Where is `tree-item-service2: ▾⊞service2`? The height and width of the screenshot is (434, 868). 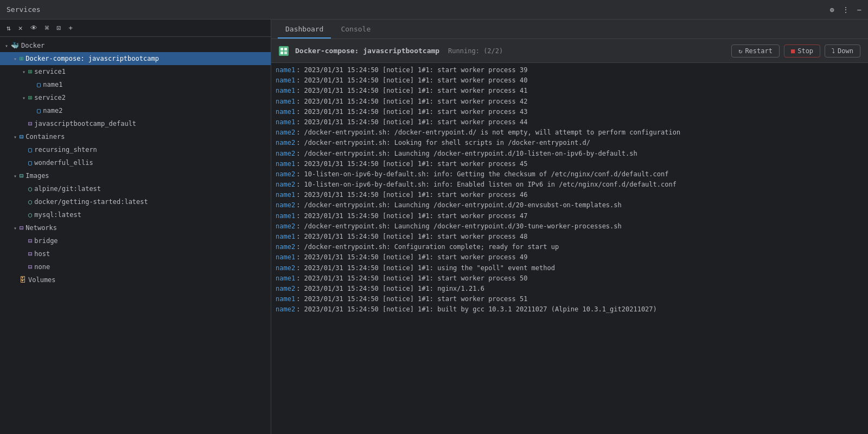
tree-item-service2: ▾⊞service2 is located at coordinates (136, 98).